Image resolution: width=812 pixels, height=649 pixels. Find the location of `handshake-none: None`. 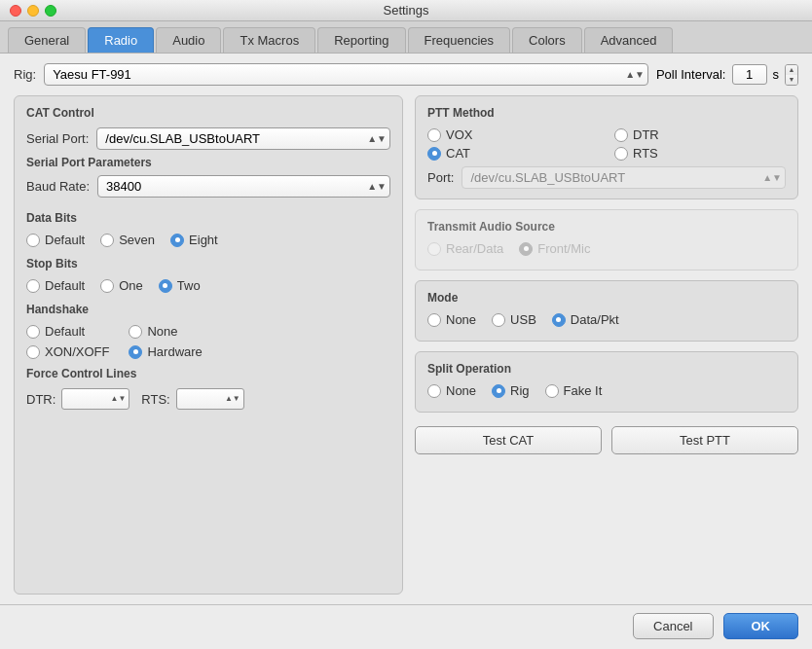

handshake-none: None is located at coordinates (166, 331).